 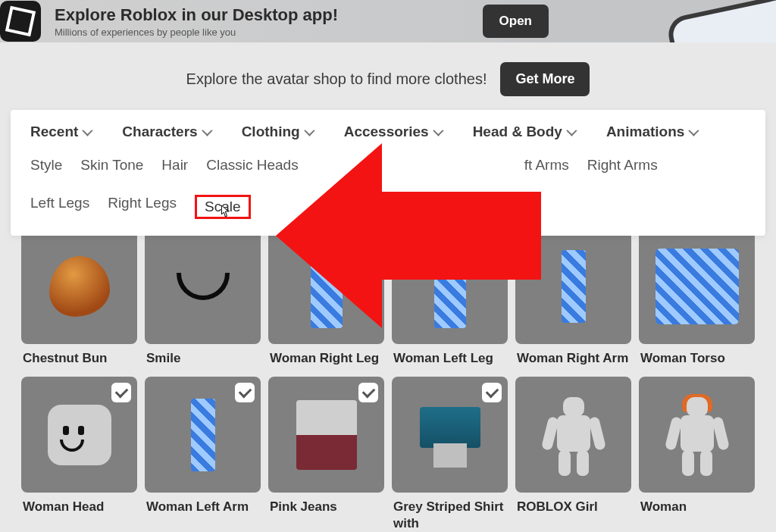 I want to click on banner-subtitle: Millions of experiences by people like y…, so click(x=261, y=32).